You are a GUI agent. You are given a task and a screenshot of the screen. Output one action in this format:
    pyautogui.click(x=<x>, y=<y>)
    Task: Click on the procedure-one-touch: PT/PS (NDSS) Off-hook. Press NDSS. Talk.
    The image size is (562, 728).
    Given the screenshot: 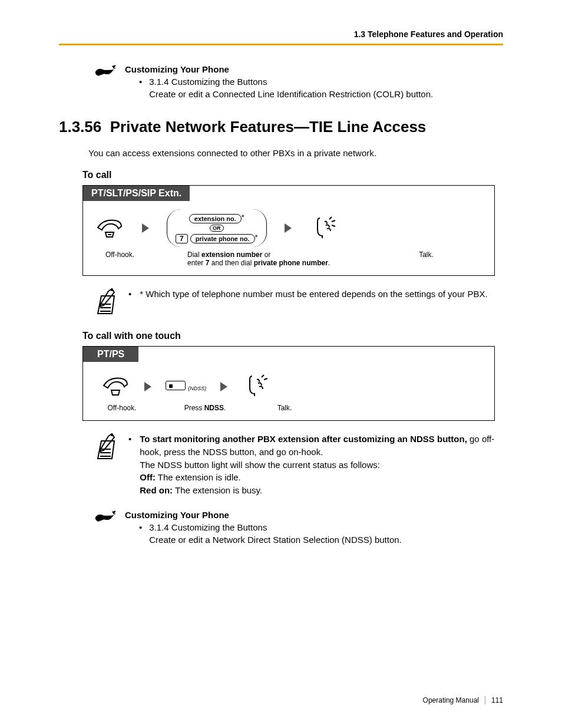 What is the action you would take?
    pyautogui.click(x=289, y=383)
    